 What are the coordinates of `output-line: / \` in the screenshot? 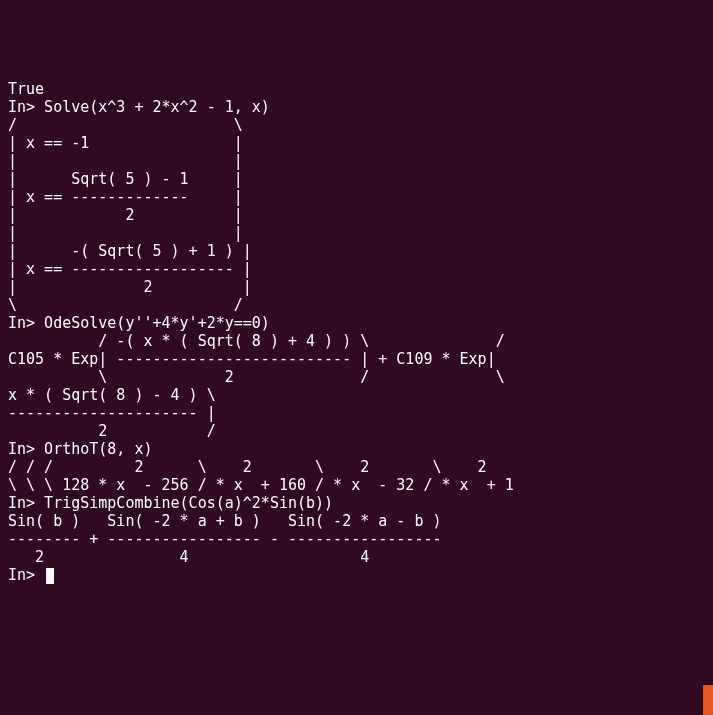 It's located at (356, 125).